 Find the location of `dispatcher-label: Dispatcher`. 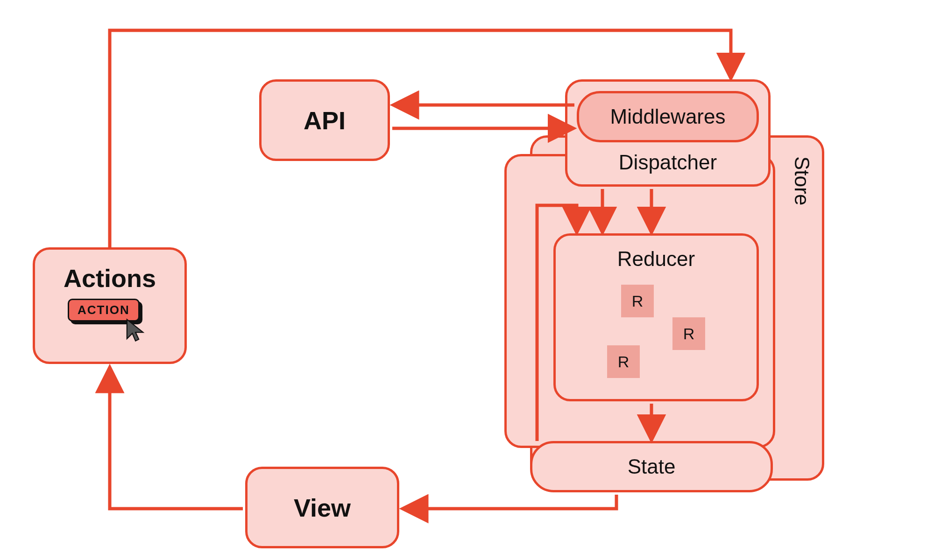

dispatcher-label: Dispatcher is located at coordinates (668, 162).